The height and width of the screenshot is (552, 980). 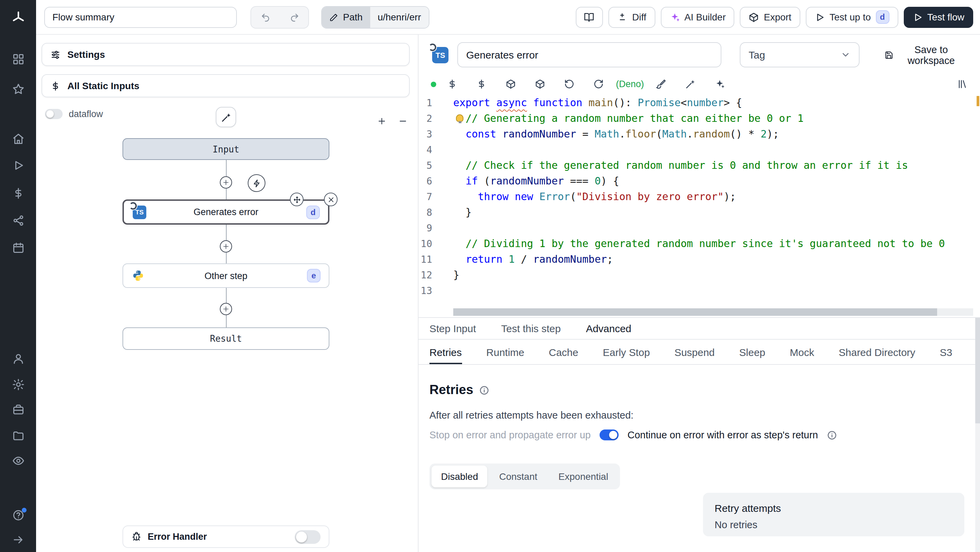 I want to click on zoom-out-button, so click(x=402, y=121).